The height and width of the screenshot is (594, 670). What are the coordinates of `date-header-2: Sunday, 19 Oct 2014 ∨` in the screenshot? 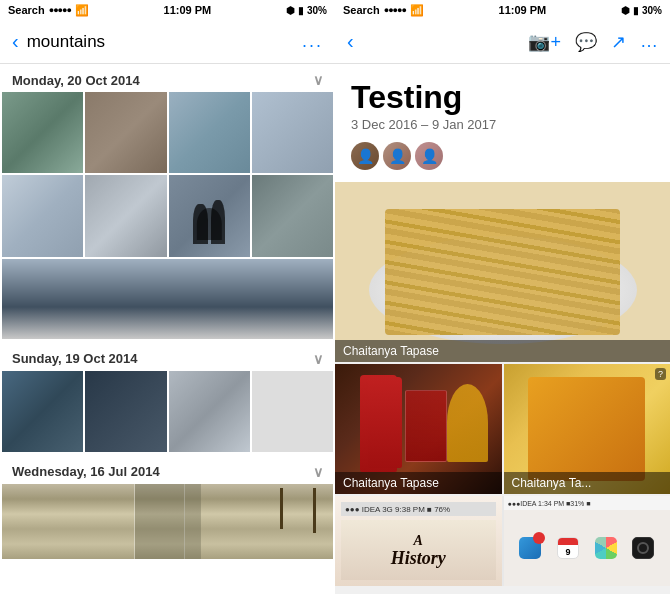 It's located at (168, 357).